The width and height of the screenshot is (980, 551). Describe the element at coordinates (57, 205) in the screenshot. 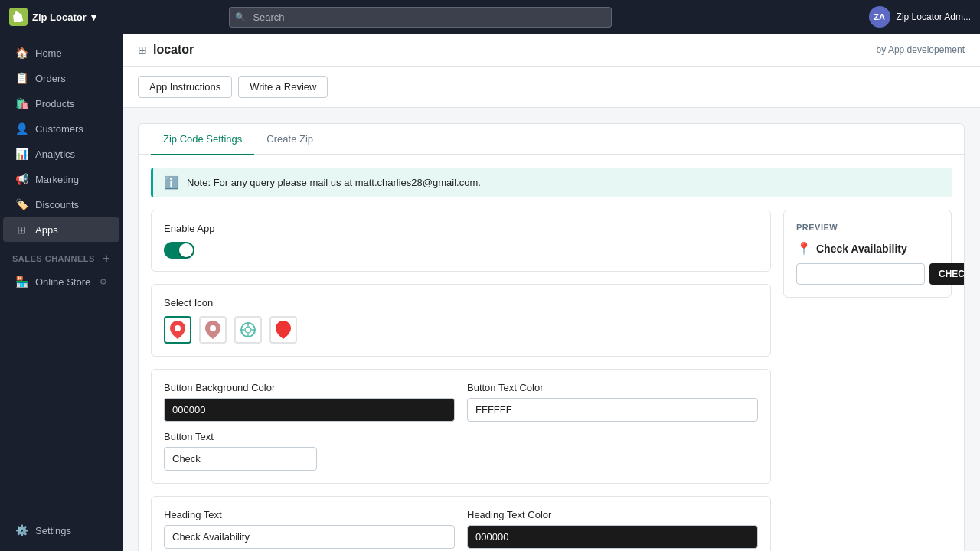

I see `sidebar-label-discounts: Discounts` at that location.